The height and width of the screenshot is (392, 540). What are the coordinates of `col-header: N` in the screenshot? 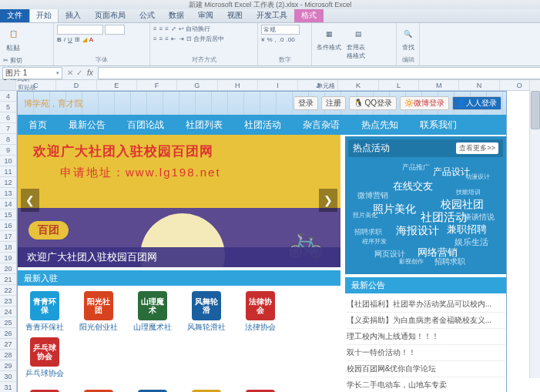 It's located at (479, 85).